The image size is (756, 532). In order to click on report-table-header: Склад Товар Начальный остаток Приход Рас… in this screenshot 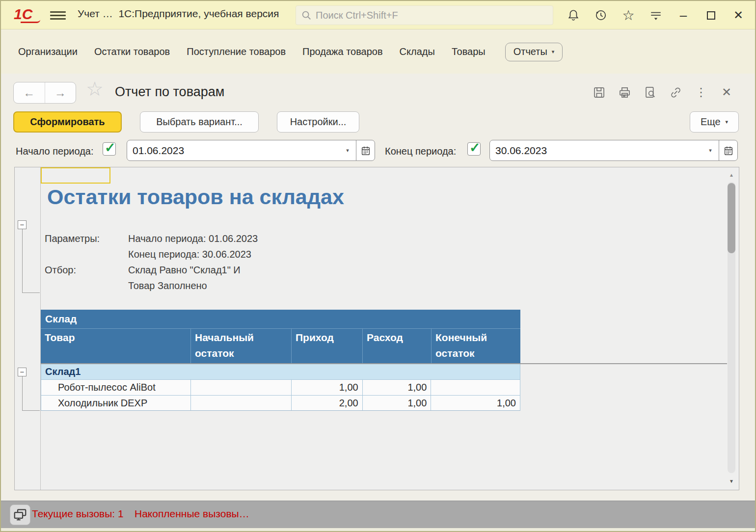, I will do `click(281, 337)`.